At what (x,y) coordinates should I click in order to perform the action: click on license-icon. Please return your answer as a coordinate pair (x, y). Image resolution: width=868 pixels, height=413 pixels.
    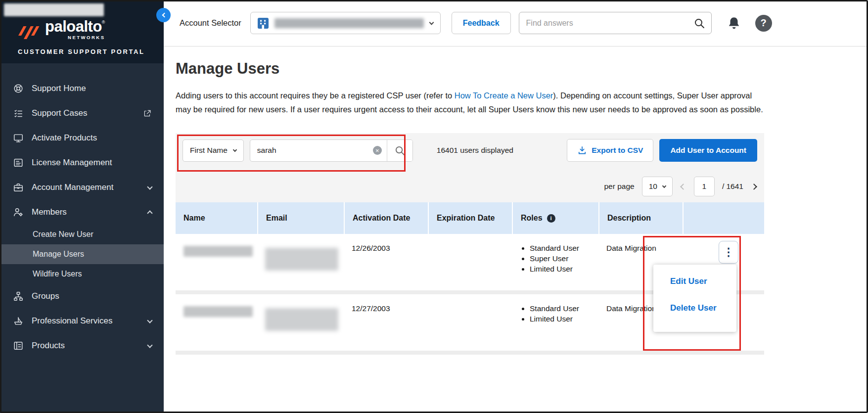
    Looking at the image, I should click on (18, 163).